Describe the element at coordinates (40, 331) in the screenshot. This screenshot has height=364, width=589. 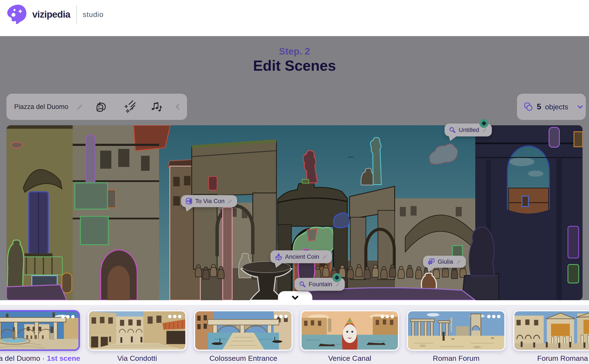
I see `scene-thumb-piazza-del-duomo` at that location.